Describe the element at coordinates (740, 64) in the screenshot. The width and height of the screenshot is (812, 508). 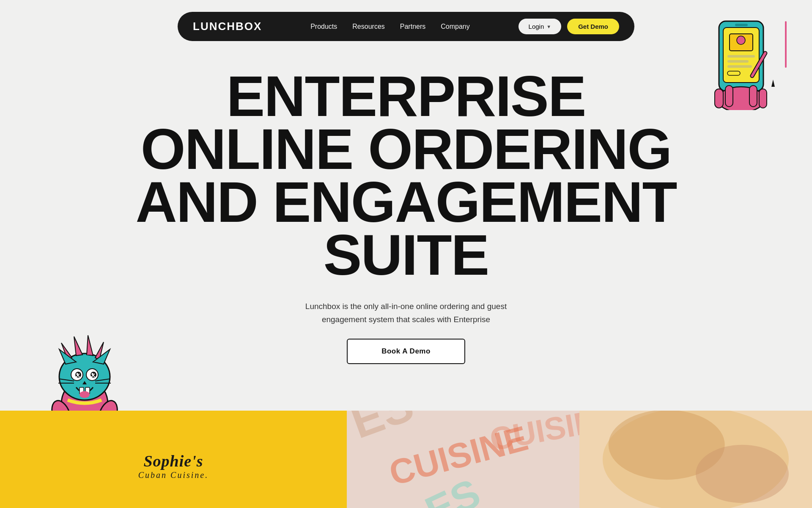
I see `phone-illustration` at that location.